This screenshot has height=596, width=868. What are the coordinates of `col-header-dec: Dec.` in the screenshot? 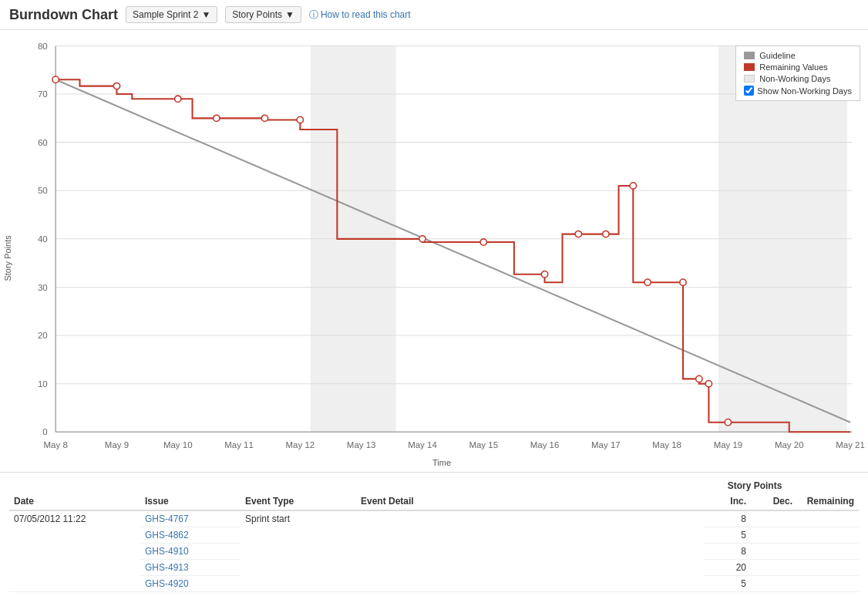 It's located at (774, 501).